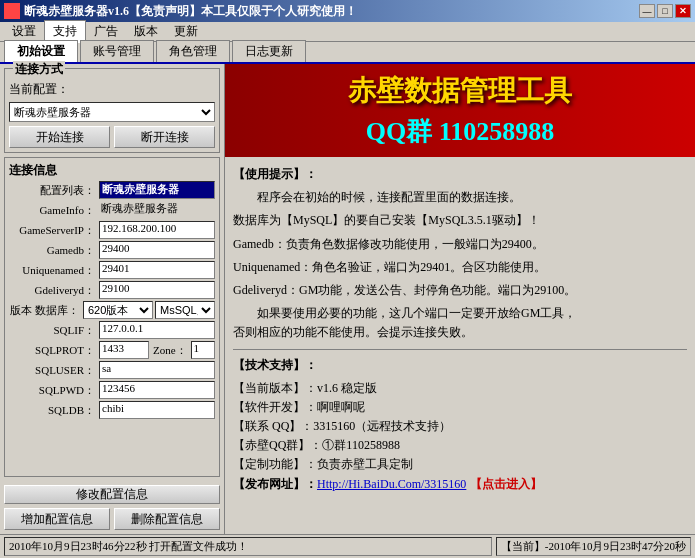 This screenshot has height=558, width=695. What do you see at coordinates (460, 426) in the screenshot?
I see `contact-row: 【联系 QQ】： 3315160（远程技术支持）` at bounding box center [460, 426].